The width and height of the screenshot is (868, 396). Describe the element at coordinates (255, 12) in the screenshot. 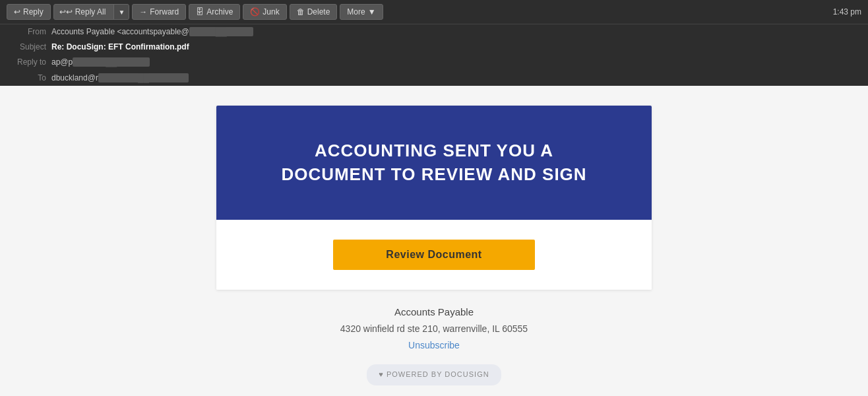

I see `junk-icon: 🚫` at that location.